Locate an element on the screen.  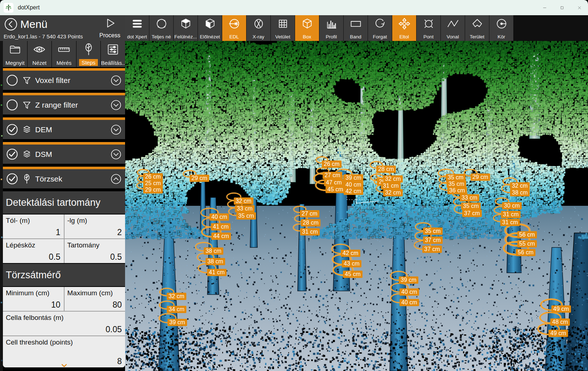
tool-pont: Pont is located at coordinates (428, 28).